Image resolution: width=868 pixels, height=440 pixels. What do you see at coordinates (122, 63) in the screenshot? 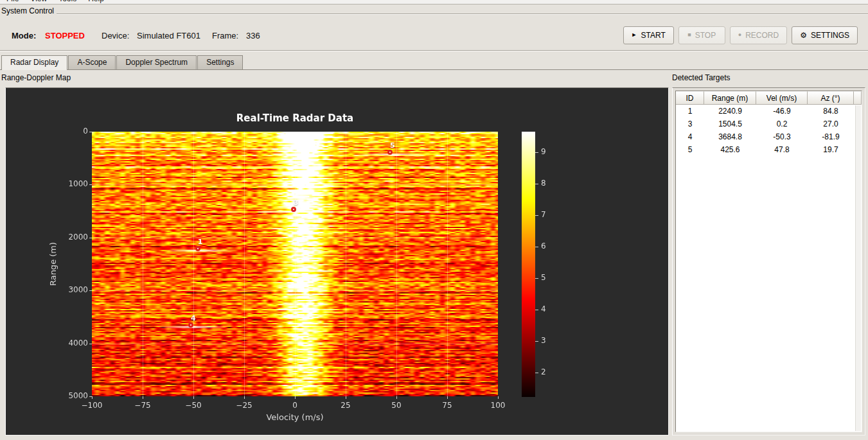
I see `tabbar: Radar DisplayA-ScopeDoppler SpectrumSett…` at bounding box center [122, 63].